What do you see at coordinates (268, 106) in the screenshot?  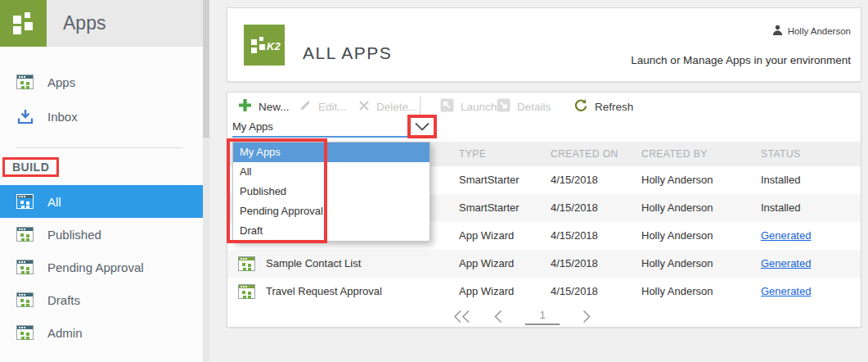 I see `new-button: New...` at bounding box center [268, 106].